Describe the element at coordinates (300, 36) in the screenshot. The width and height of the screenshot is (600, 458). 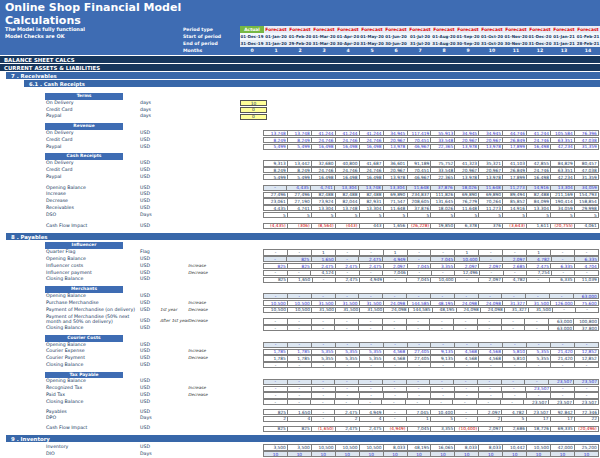
I see `period-start-cell: 01-Feb-20` at that location.